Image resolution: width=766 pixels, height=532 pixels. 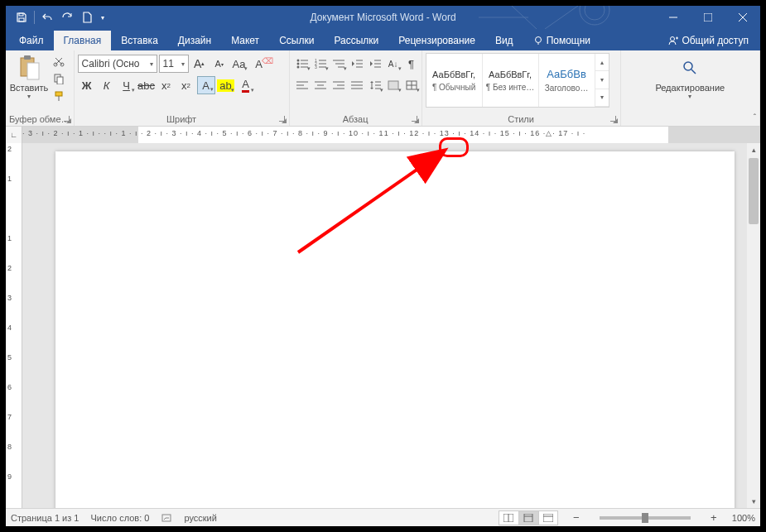 What do you see at coordinates (415, 119) in the screenshot?
I see `paragraph-launcher` at bounding box center [415, 119].